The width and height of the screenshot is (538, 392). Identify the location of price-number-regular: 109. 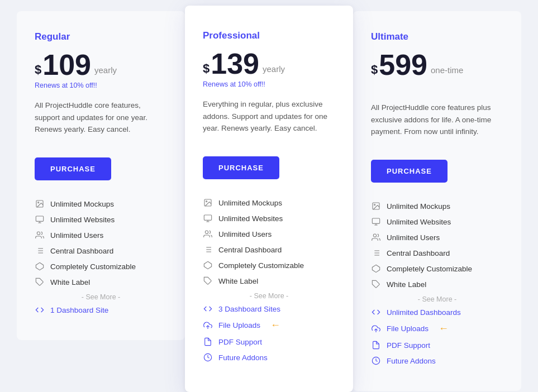
(67, 65).